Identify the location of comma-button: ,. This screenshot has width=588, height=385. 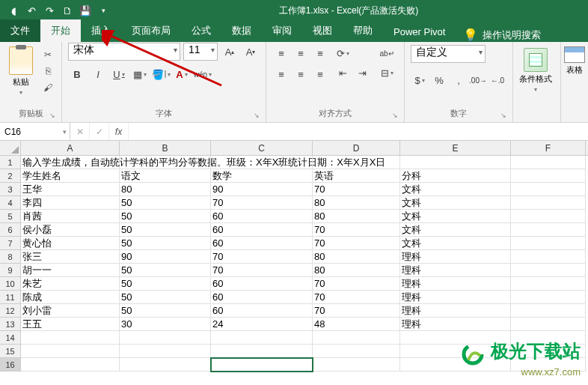
(459, 80).